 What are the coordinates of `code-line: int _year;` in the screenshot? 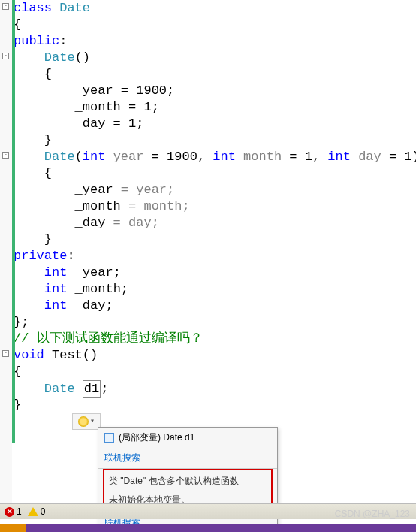 It's located at (215, 273).